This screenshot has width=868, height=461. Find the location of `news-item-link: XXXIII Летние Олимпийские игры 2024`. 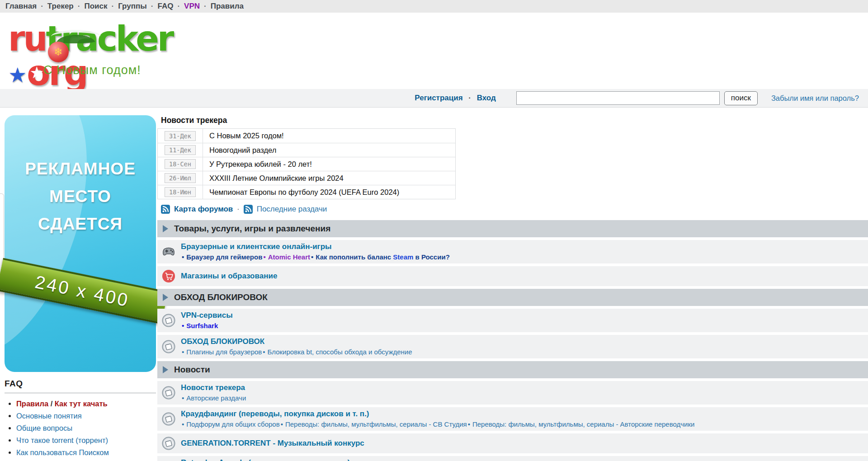

news-item-link: XXXIII Летние Олимпийские игры 2024 is located at coordinates (273, 178).